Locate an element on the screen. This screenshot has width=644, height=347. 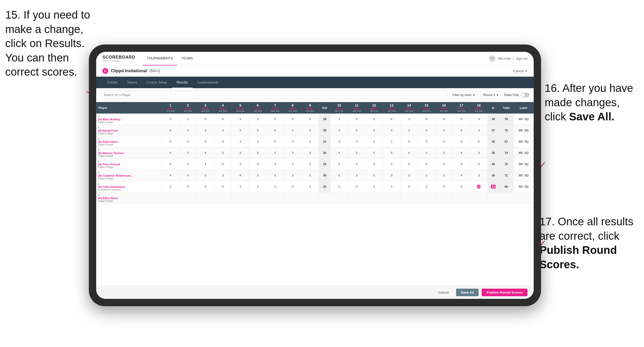
tournament-badge: C is located at coordinates (105, 71).